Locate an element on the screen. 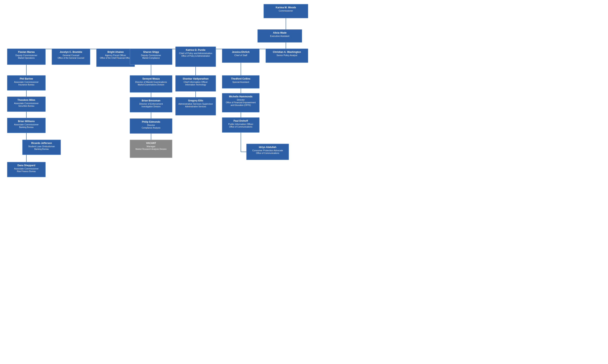  chief-of-staff-node: Jessica Ehrlich Chief of Staff is located at coordinates (241, 56).